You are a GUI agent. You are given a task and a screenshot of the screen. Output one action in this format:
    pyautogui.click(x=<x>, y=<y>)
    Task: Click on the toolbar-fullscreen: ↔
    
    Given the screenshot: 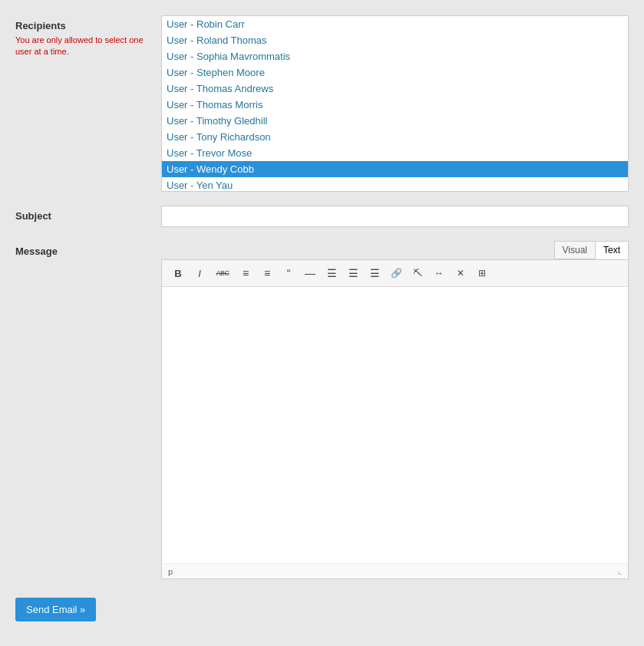 What is the action you would take?
    pyautogui.click(x=439, y=273)
    